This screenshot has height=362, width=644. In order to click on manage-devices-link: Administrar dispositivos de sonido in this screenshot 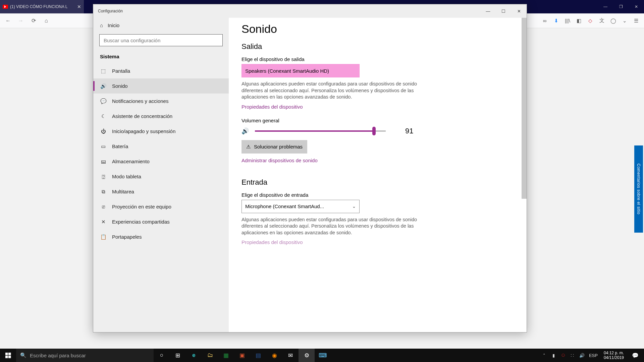, I will do `click(280, 160)`.